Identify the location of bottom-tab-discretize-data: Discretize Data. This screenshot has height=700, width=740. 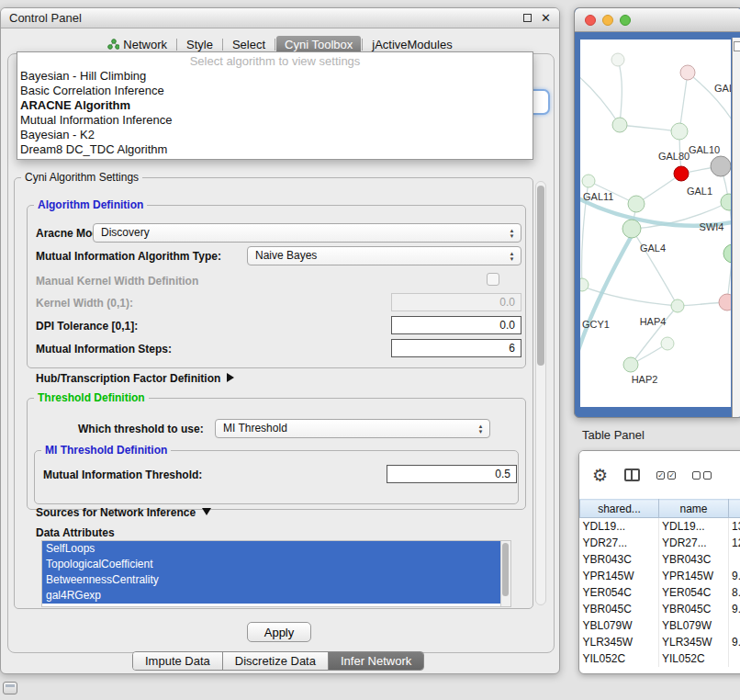
(275, 661).